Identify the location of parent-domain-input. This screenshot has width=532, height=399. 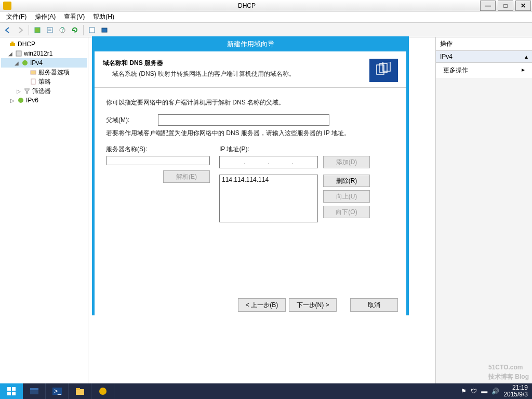
(244, 120).